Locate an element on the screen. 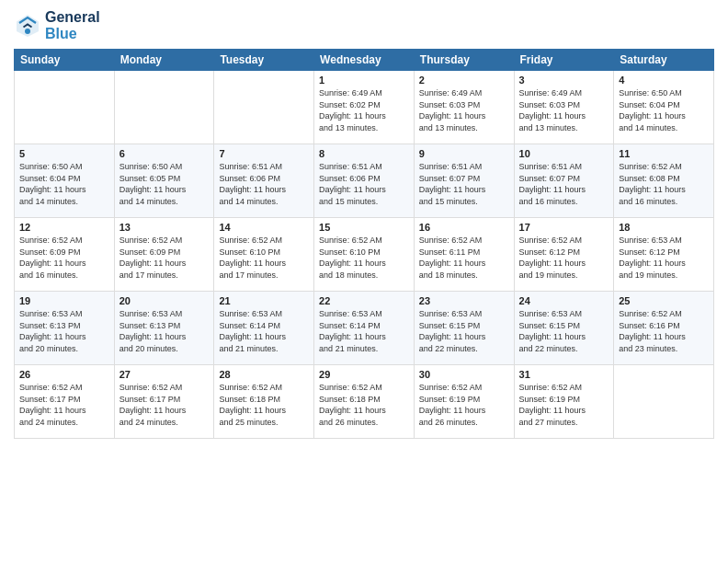 The height and width of the screenshot is (563, 728). calendar-cell: 2Sunrise: 6:49 AM Sunset: 6:03 PM Daylig… is located at coordinates (463, 108).